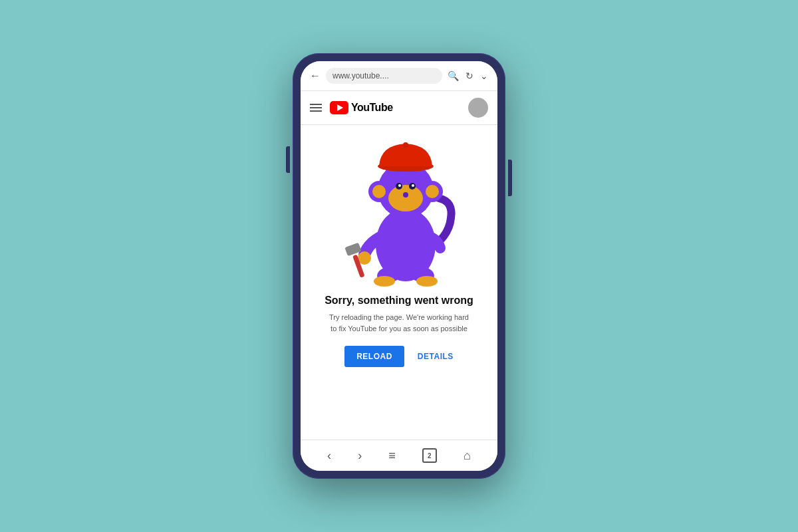 This screenshot has width=798, height=532. I want to click on action-buttons: RELOAD DETAILS, so click(399, 356).